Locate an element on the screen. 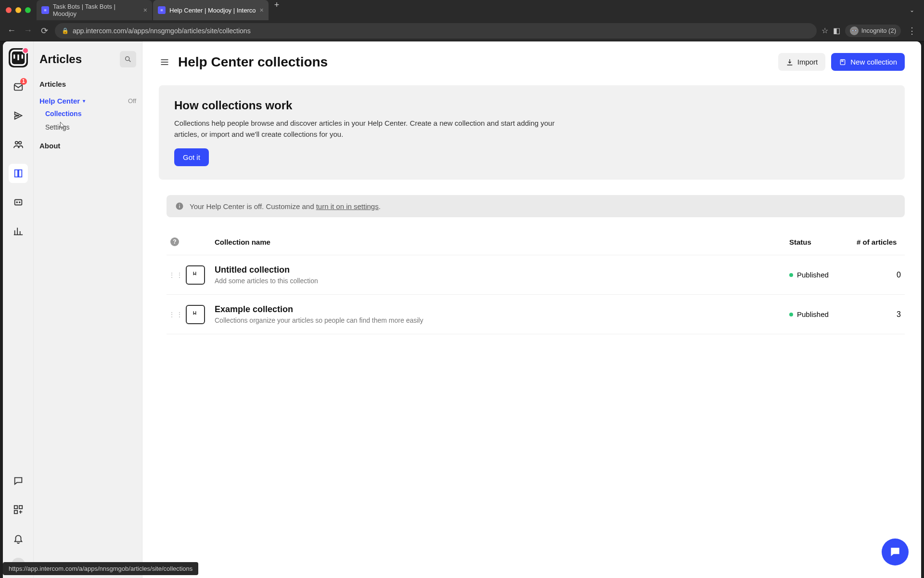  sidebar-item-collections: Collections is located at coordinates (90, 114).